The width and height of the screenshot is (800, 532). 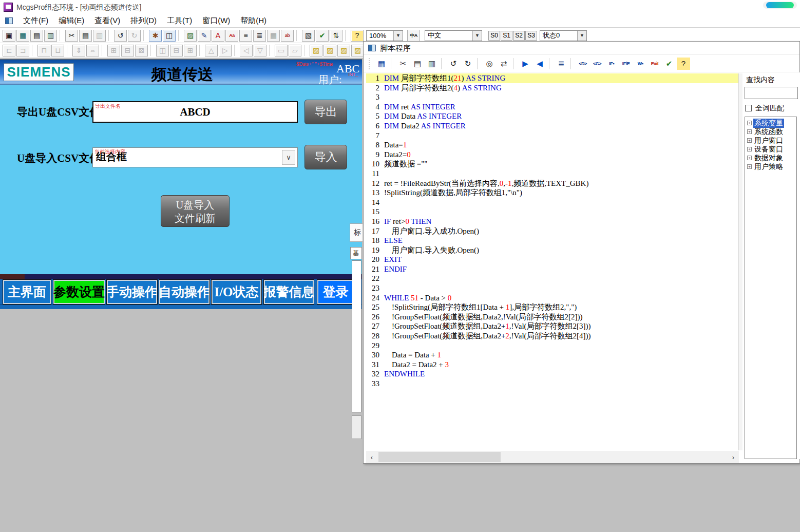 What do you see at coordinates (245, 36) in the screenshot?
I see `h-lines-icon: ≡` at bounding box center [245, 36].